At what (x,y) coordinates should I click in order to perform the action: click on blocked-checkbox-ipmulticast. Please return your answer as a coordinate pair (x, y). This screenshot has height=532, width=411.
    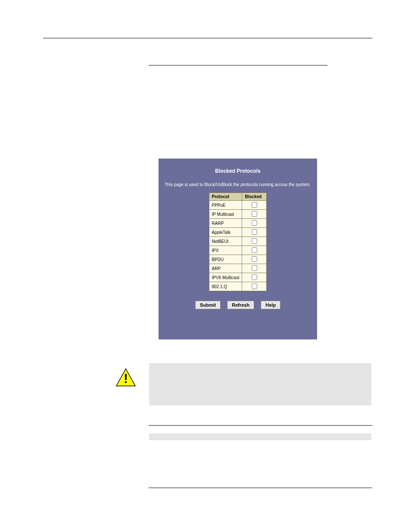
    Looking at the image, I should click on (254, 214).